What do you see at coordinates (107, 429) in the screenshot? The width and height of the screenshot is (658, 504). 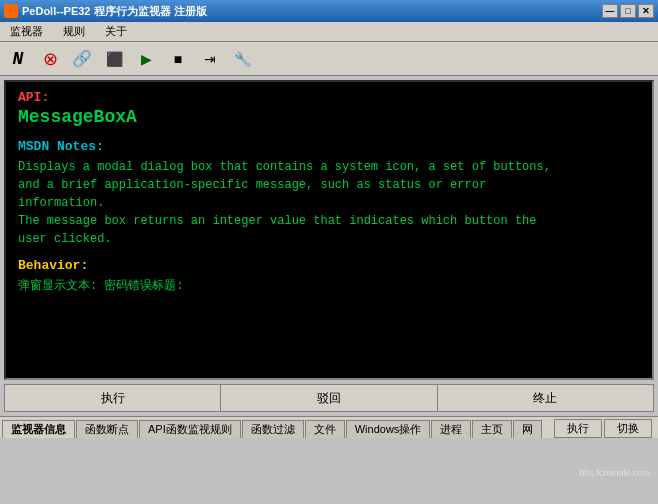 I see `tab-breakpoints: 函数断点` at bounding box center [107, 429].